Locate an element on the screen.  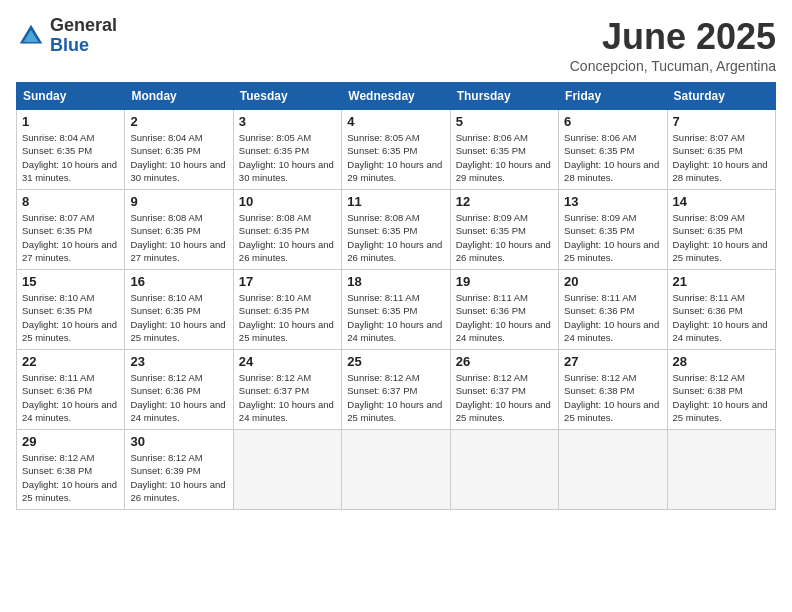
day-info: Sunrise: 8:11 AMSunset: 6:35 PMDaylight:… is located at coordinates (396, 318).